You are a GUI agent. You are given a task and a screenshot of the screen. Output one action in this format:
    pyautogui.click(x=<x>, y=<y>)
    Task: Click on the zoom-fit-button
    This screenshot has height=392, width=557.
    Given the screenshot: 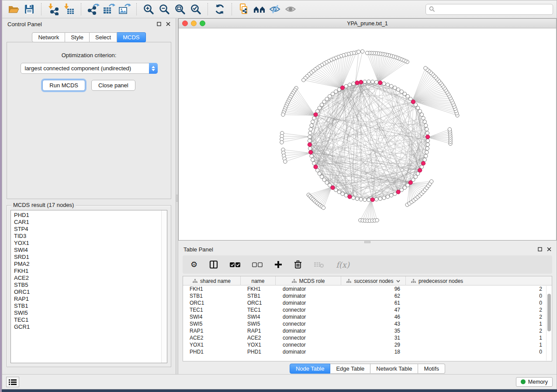 What is the action you would take?
    pyautogui.click(x=180, y=9)
    